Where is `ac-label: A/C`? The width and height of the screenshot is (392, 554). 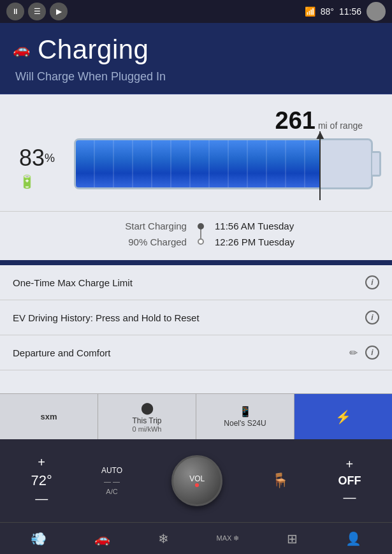
ac-label: A/C is located at coordinates (112, 492).